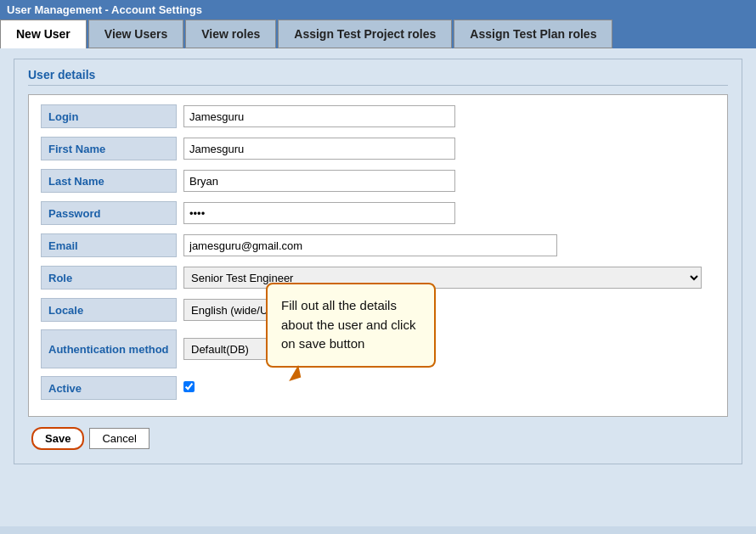 This screenshot has height=534, width=756. What do you see at coordinates (109, 388) in the screenshot?
I see `active-label: Active` at bounding box center [109, 388].